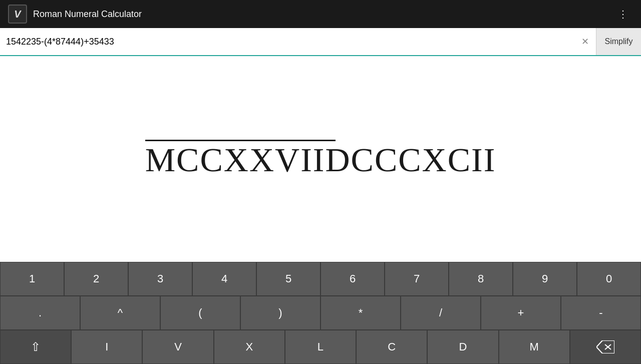 The width and height of the screenshot is (641, 364). Describe the element at coordinates (249, 347) in the screenshot. I see `key-roman-X: X` at that location.